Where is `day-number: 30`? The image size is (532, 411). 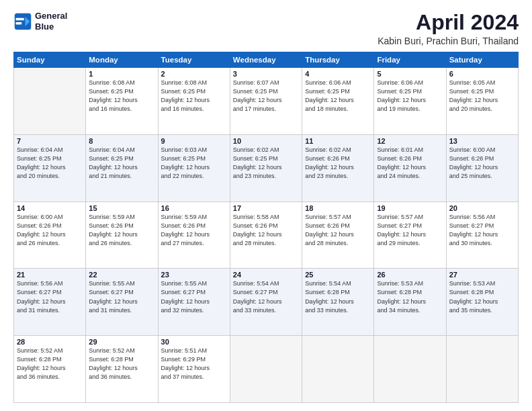 day-number: 30 is located at coordinates (194, 342).